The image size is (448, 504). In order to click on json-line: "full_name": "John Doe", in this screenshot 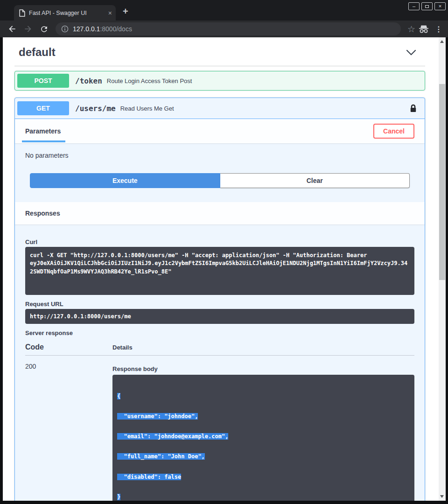, I will do `click(161, 456)`.